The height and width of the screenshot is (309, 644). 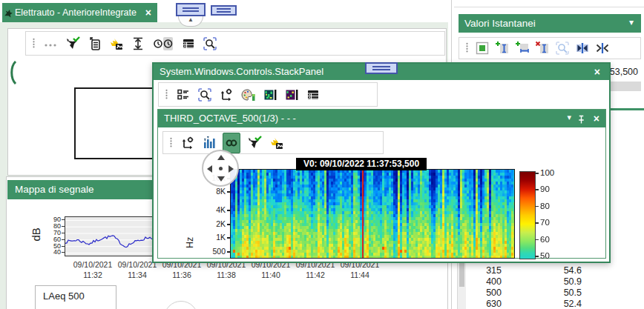 I want to click on spectrogram-close-icon: ×, so click(x=597, y=119).